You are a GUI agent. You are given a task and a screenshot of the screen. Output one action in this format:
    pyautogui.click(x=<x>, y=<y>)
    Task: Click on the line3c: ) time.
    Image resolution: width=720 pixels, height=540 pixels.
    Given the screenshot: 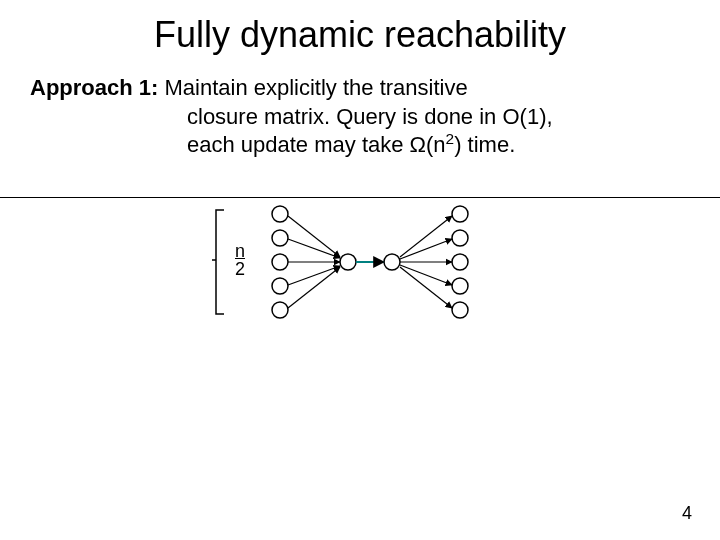 What is the action you would take?
    pyautogui.click(x=484, y=144)
    